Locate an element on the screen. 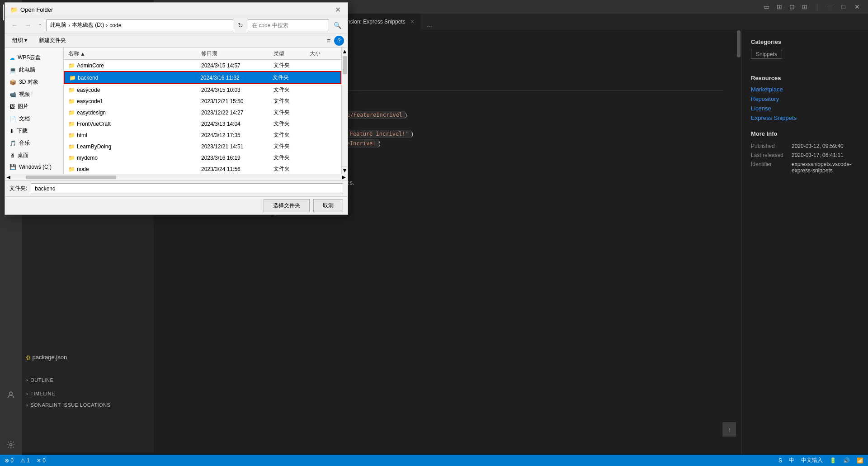 The height and width of the screenshot is (466, 868). dialog-folder-icon: 📁 is located at coordinates (14, 10).